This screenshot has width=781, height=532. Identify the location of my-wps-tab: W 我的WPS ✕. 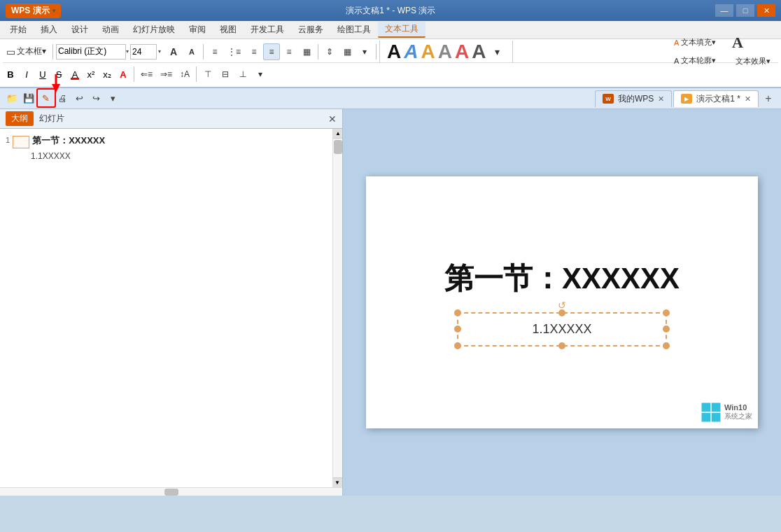
(633, 99).